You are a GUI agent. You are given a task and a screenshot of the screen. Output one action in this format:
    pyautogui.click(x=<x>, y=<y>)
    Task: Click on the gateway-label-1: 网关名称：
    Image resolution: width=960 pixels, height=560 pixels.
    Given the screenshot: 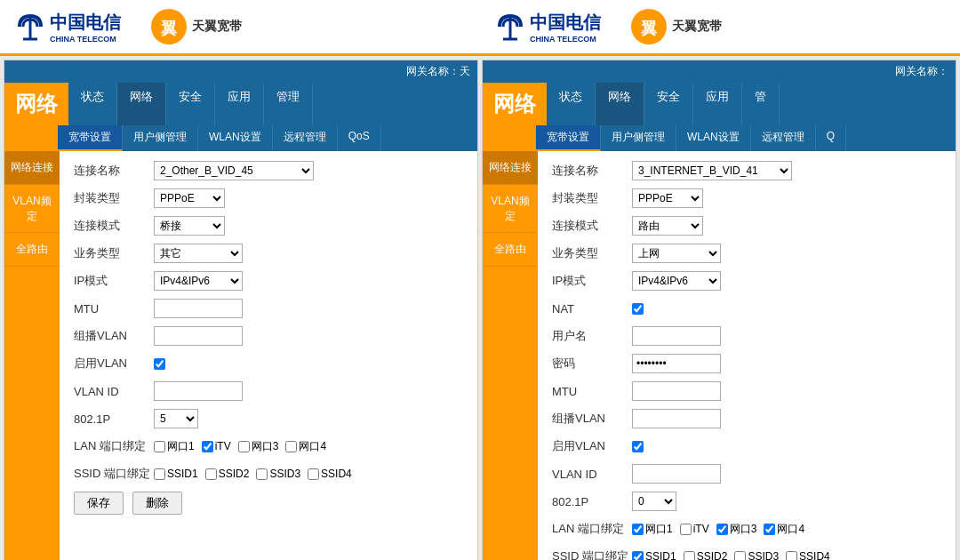 What is the action you would take?
    pyautogui.click(x=433, y=71)
    